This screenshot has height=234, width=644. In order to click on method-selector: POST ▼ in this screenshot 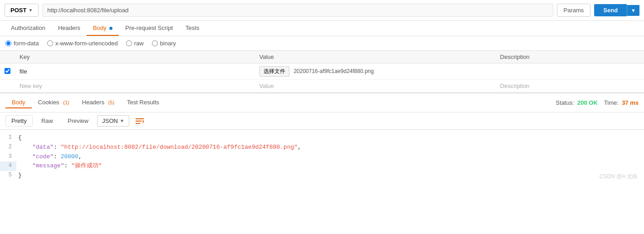, I will do `click(22, 10)`.